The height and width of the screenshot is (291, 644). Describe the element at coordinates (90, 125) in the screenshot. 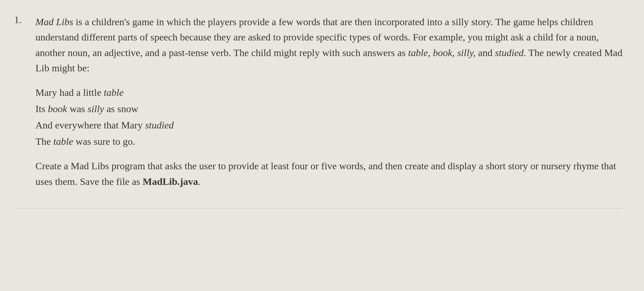

I see `poem-line3-pre: And everywhere that Mary` at that location.